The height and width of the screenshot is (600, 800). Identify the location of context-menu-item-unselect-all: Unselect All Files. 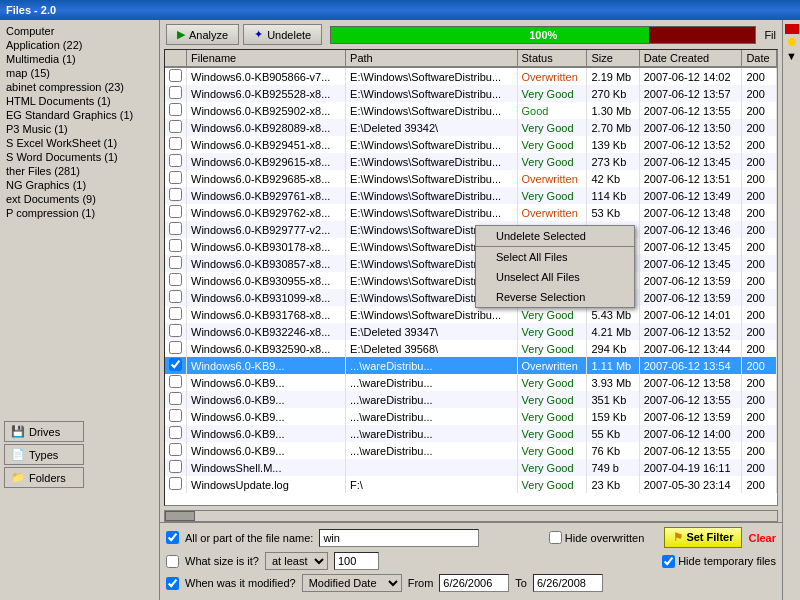
(555, 277).